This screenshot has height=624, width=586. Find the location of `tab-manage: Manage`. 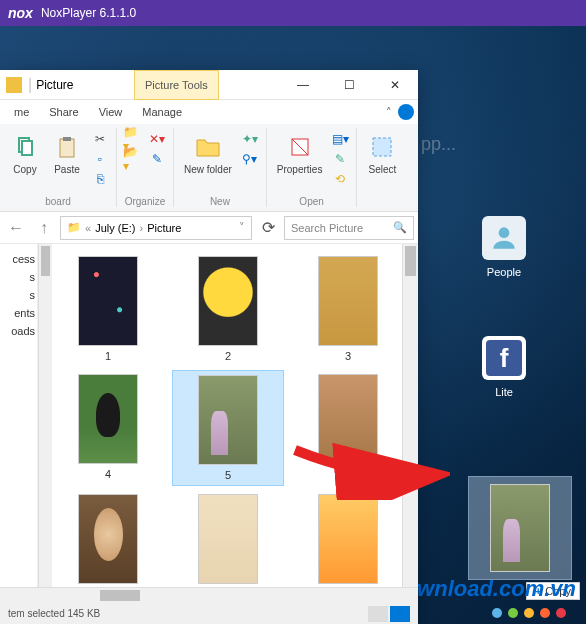

tab-manage: Manage is located at coordinates (162, 112).